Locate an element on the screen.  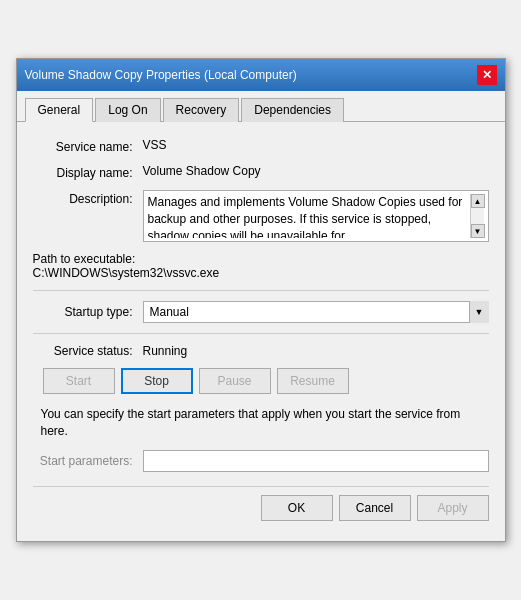
path-value: C:\WINDOWS\system32\vssvc.exe is located at coordinates (261, 273).